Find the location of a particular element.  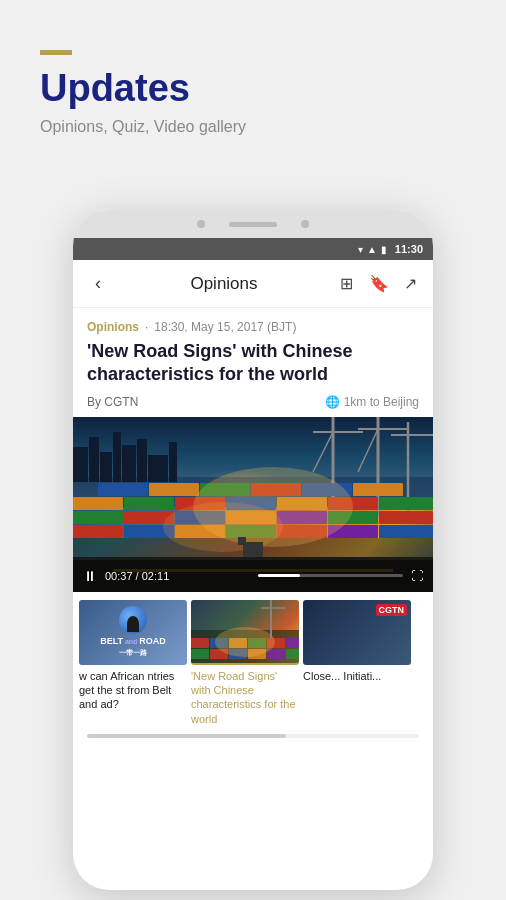

video-progress-bar is located at coordinates (330, 576).